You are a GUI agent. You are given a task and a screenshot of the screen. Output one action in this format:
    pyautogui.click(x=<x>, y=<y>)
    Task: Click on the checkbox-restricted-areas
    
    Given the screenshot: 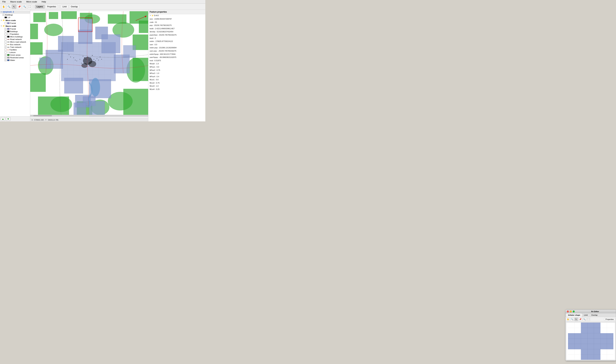 What is the action you would take?
    pyautogui.click(x=6, y=58)
    